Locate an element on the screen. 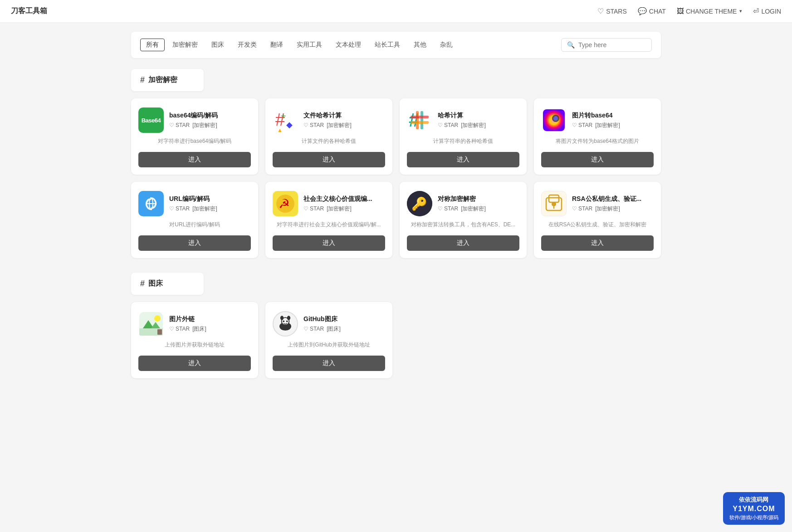 Image resolution: width=792 pixels, height=532 pixels. card-rsa: RSA公私钥生成、验证... ♡ STAR [加密解密] 在线RSA公私钥生成、… is located at coordinates (597, 220).